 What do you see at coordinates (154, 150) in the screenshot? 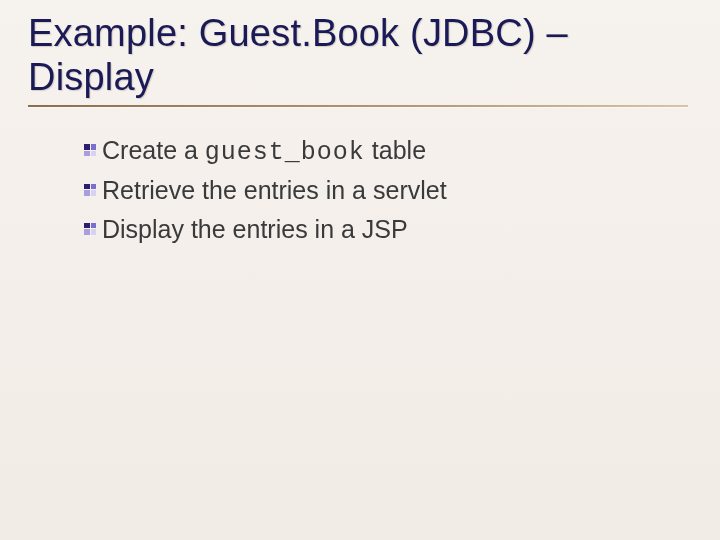
I see `bullet-pre: Create a` at bounding box center [154, 150].